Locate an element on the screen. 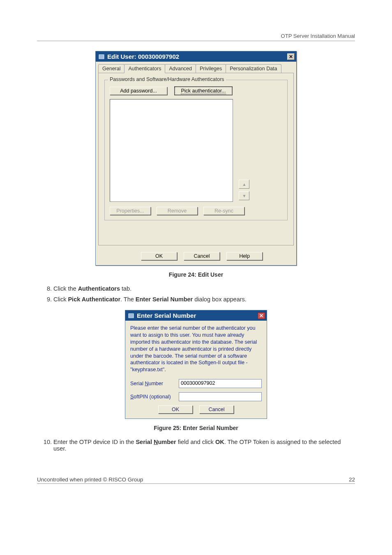 The height and width of the screenshot is (555, 392). header-title: OTP Server Installation Manual is located at coordinates (318, 36).